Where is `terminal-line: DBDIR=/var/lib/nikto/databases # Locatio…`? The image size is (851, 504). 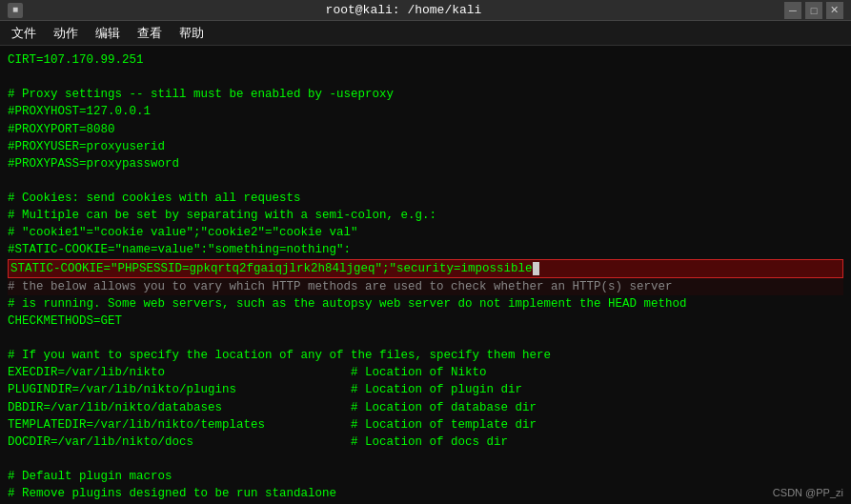
terminal-line: DBDIR=/var/lib/nikto/databases # Locatio… is located at coordinates (425, 408).